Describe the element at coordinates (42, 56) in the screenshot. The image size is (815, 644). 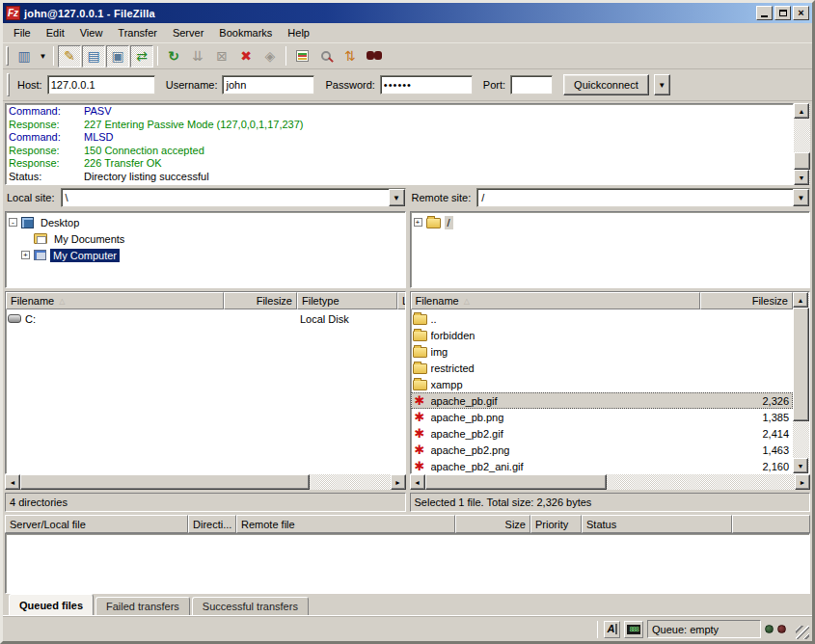
I see `site-manager-dropdown-button: ▼` at that location.